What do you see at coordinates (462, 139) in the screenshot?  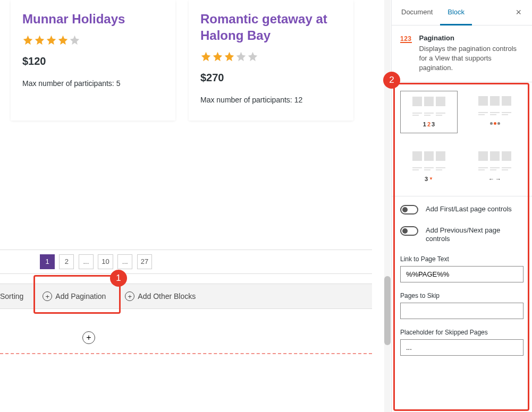 I see `style-variants-panel: 1 2 3 3▼ ← →` at bounding box center [462, 139].